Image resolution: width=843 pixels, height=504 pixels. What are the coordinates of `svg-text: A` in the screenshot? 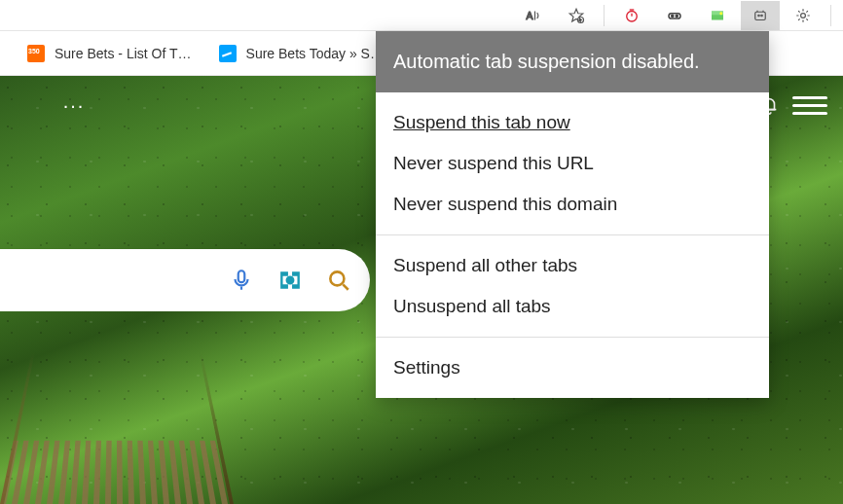 It's located at (530, 15).